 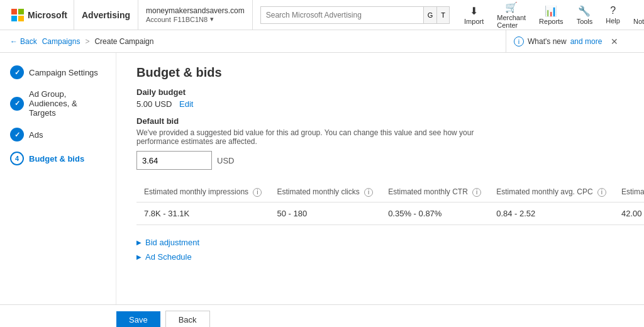 I want to click on sidebar-item-campaign-settings: ✓ Campaign Settings, so click(x=58, y=72).